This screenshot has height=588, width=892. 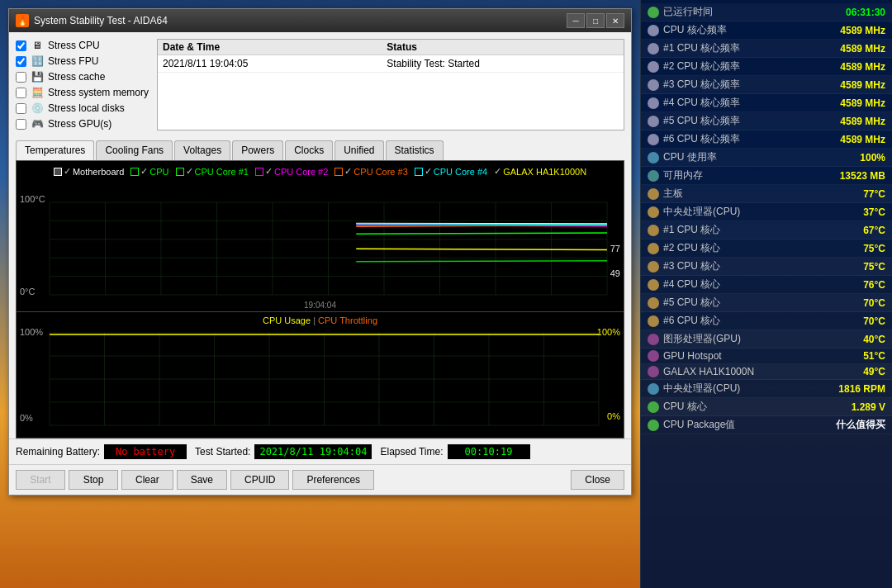 I want to click on tab-statistics: Statistics, so click(x=415, y=150).